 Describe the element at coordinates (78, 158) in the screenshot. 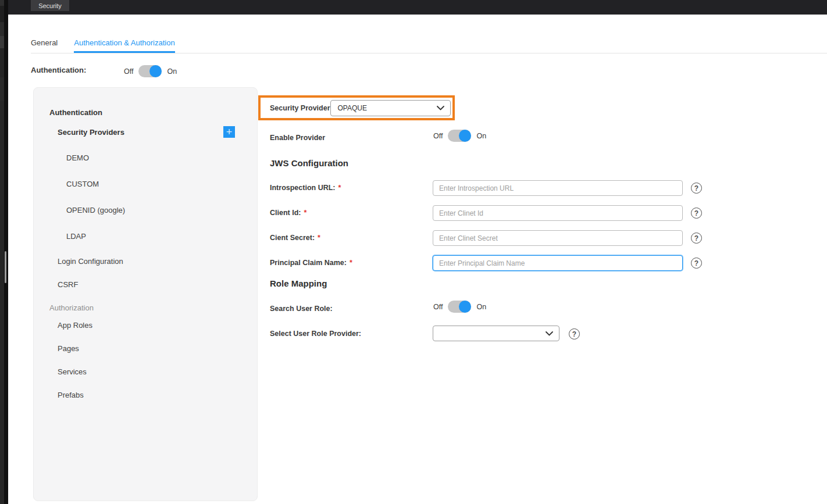

I see `sidebar-item-demo: DEMO` at that location.